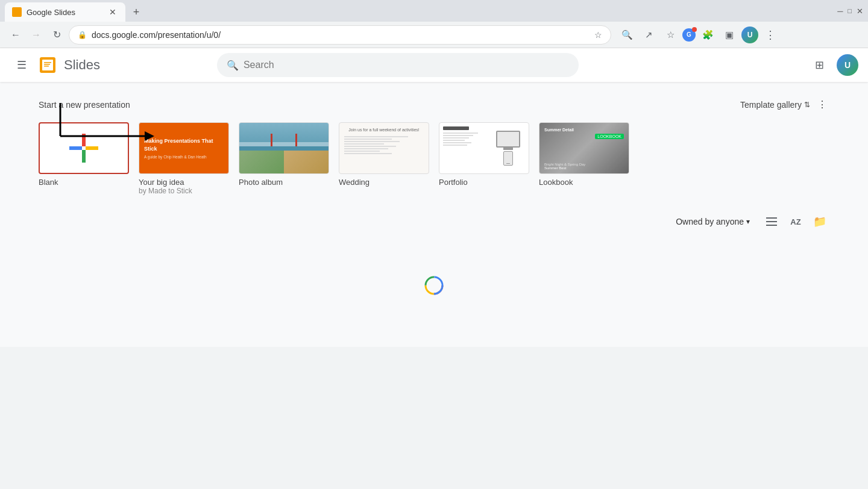  What do you see at coordinates (484, 148) in the screenshot?
I see `portfolio-thumb` at bounding box center [484, 148].